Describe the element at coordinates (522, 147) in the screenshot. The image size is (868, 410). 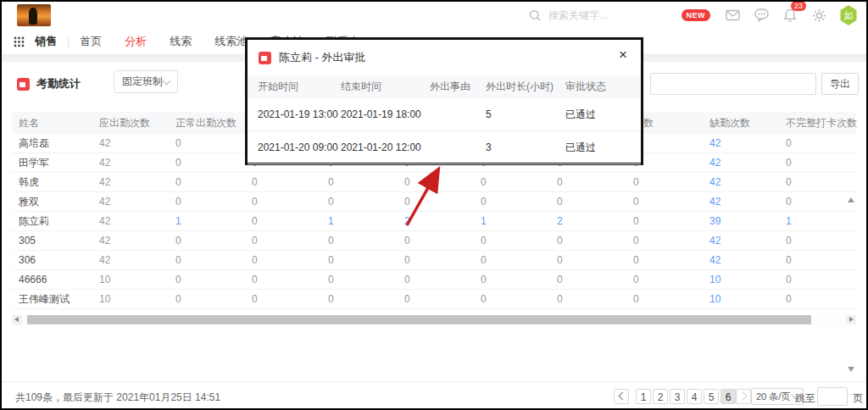
I see `modal-cell: 3` at that location.